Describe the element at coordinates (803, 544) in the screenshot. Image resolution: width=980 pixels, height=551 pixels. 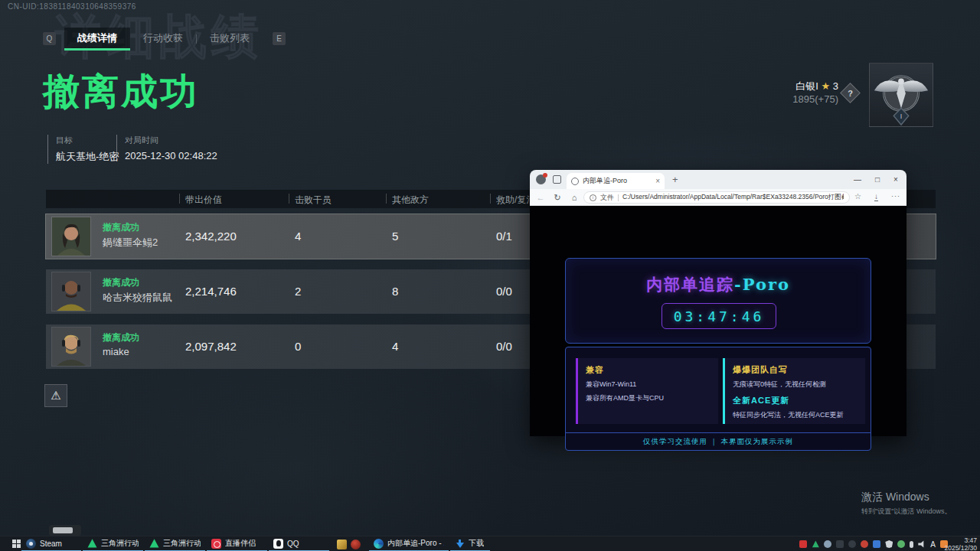
I see `tray-icon-red` at that location.